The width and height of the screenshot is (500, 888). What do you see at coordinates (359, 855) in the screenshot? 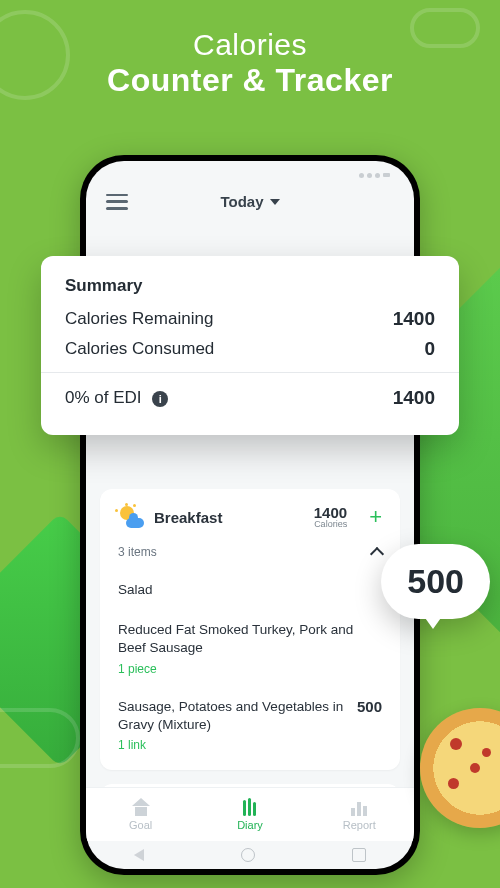
I see `recents-key` at bounding box center [359, 855].